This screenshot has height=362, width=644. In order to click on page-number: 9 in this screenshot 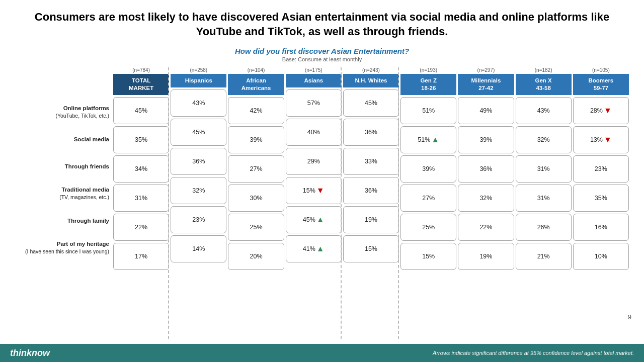, I will do `click(630, 317)`.